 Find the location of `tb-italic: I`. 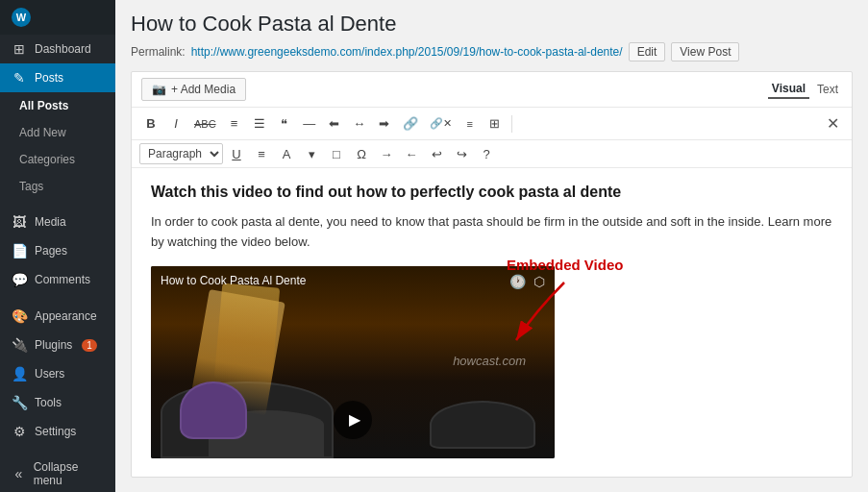

tb-italic: I is located at coordinates (176, 123).